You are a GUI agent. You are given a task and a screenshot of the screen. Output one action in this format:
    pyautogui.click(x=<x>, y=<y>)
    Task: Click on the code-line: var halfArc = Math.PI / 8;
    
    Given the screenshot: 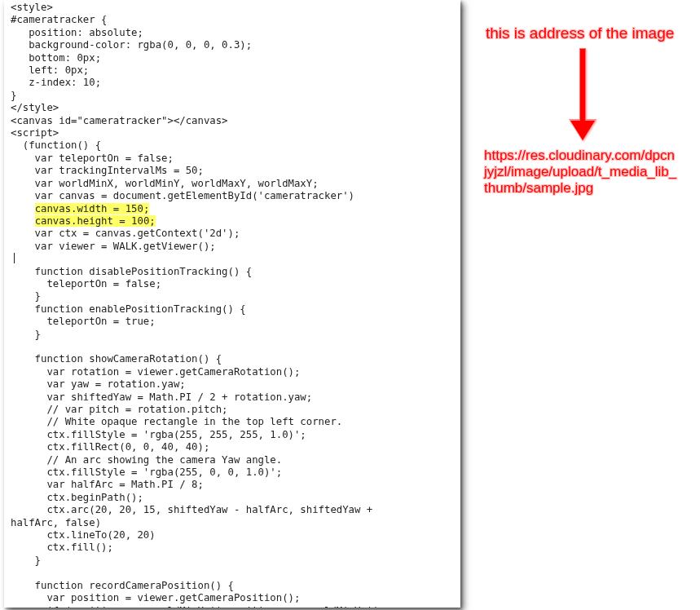 What is the action you would take?
    pyautogui.click(x=108, y=484)
    